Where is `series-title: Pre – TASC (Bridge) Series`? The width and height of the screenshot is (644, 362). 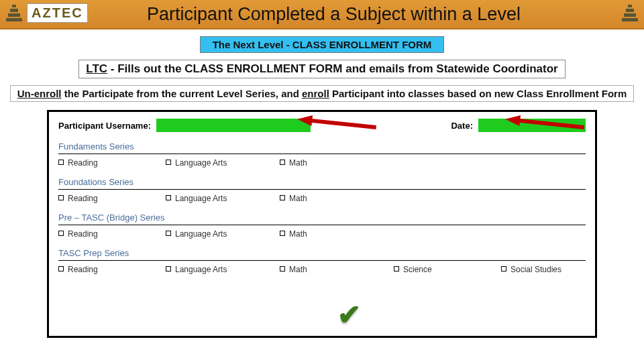
series-title: Pre – TASC (Bridge) Series is located at coordinates (322, 217).